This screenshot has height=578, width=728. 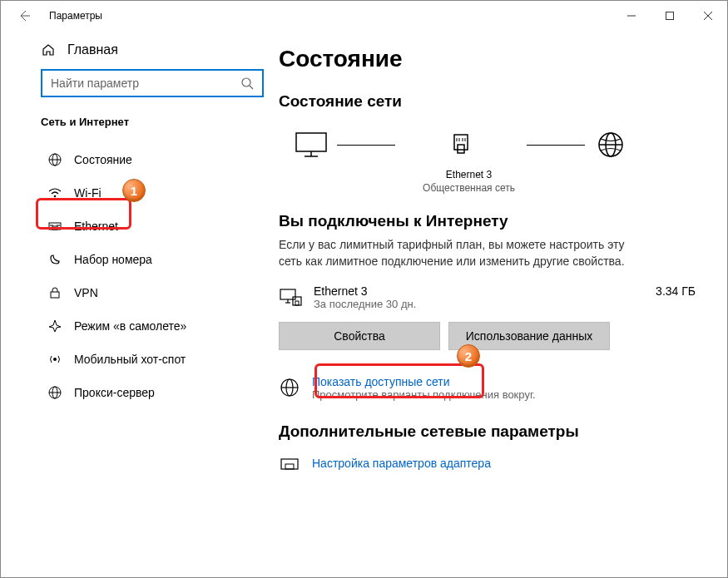 I want to click on available-networks-sub: Просмотрите варианты подключения вокруг., so click(x=424, y=394).